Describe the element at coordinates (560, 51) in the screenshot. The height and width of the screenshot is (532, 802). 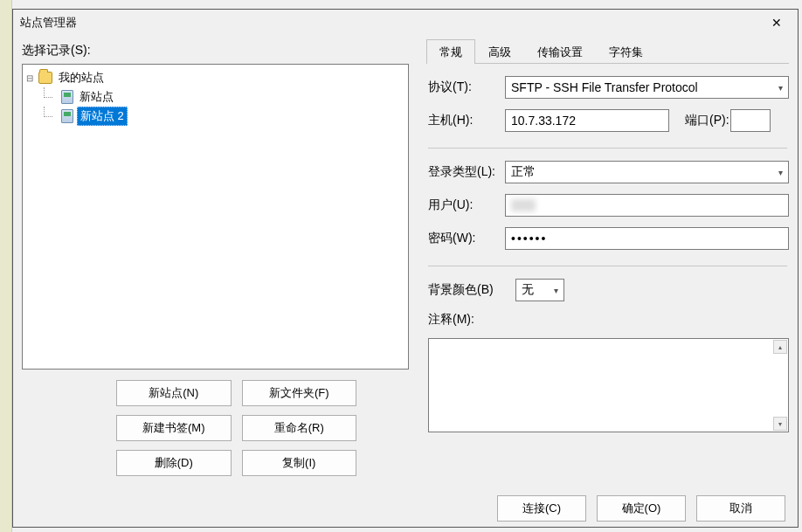
I see `tab-transfer: 传输设置` at that location.